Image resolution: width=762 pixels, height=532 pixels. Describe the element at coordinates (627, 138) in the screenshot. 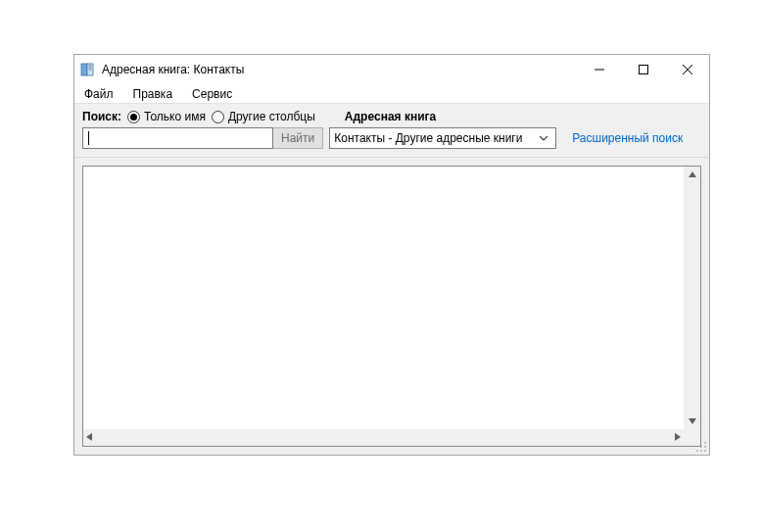

I see `advanced-search-link: Расширенный поиск` at that location.